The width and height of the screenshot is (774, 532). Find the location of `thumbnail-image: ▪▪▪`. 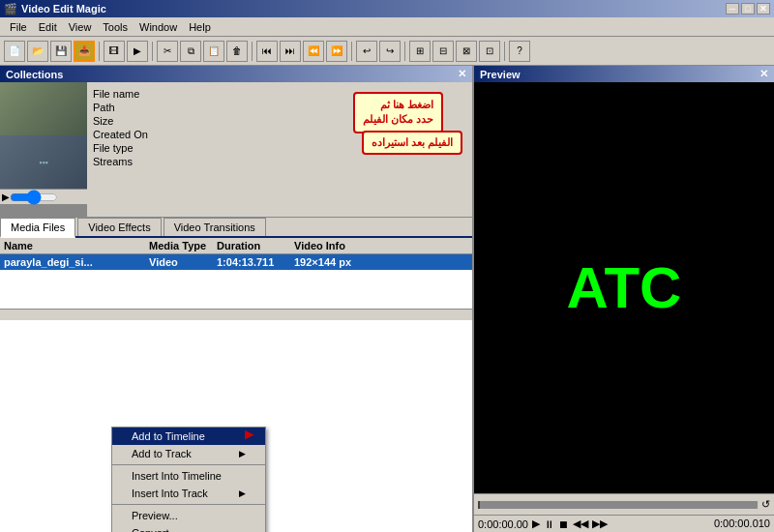

thumbnail-image: ▪▪▪ is located at coordinates (44, 135).